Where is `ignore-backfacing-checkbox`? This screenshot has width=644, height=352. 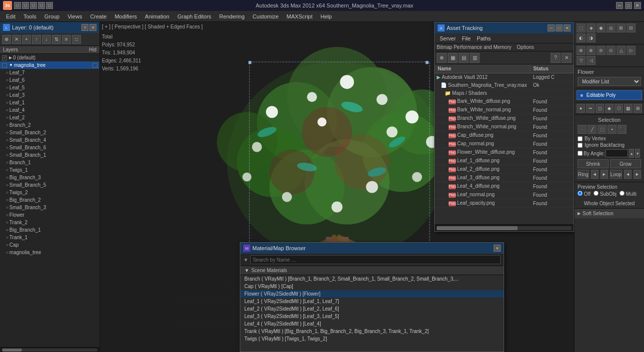 ignore-backfacing-checkbox is located at coordinates (580, 145).